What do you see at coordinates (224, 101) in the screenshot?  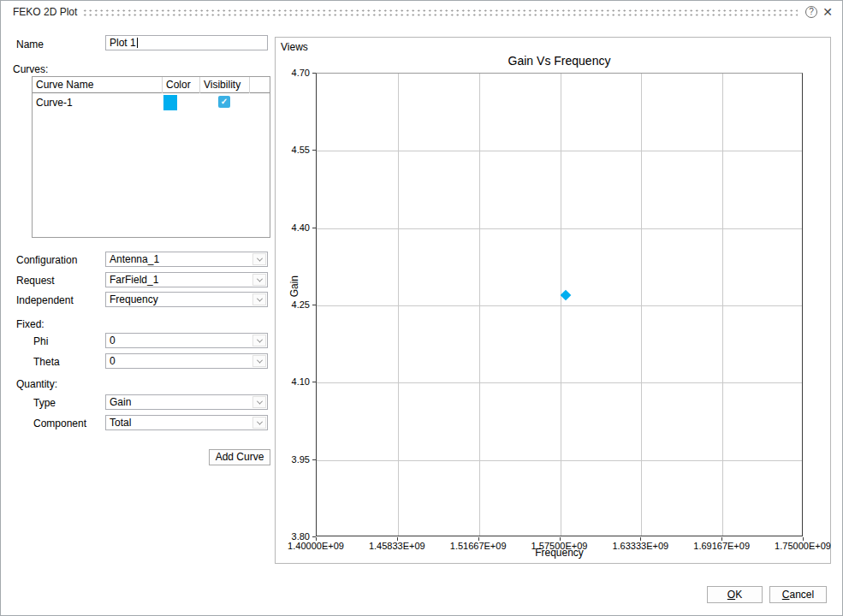 I see `check-icon: ✓` at bounding box center [224, 101].